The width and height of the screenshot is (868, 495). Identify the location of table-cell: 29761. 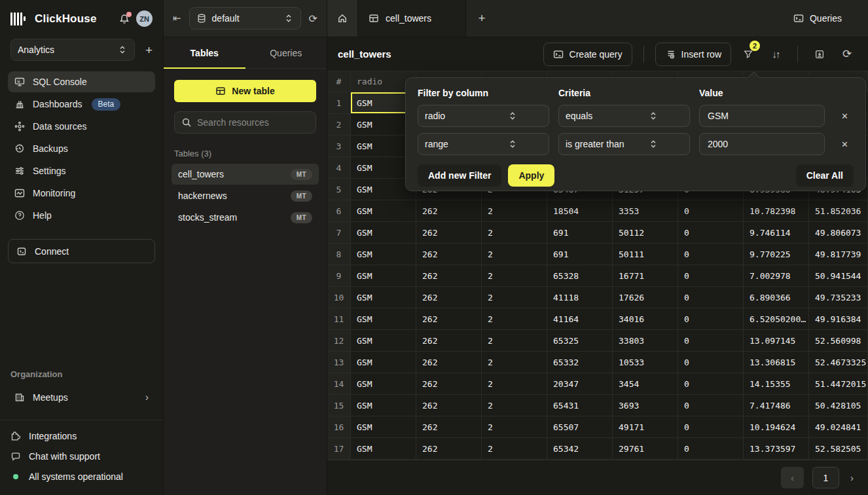
(645, 449).